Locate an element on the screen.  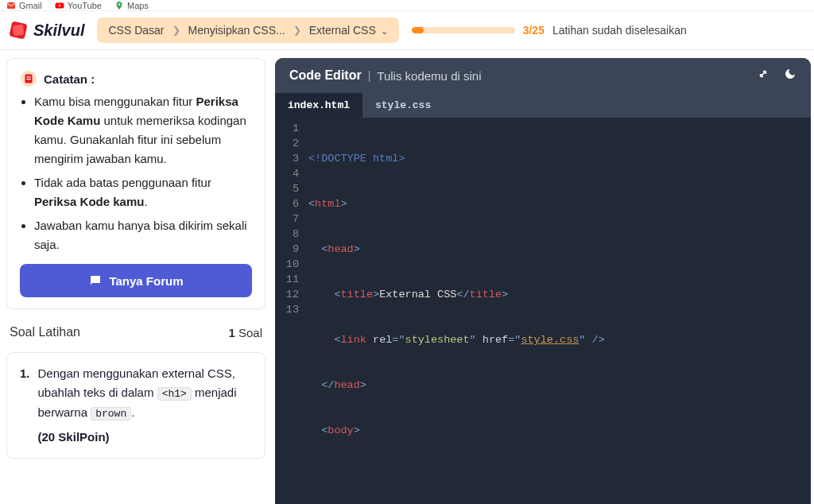
gmail-icon is located at coordinates (11, 6).